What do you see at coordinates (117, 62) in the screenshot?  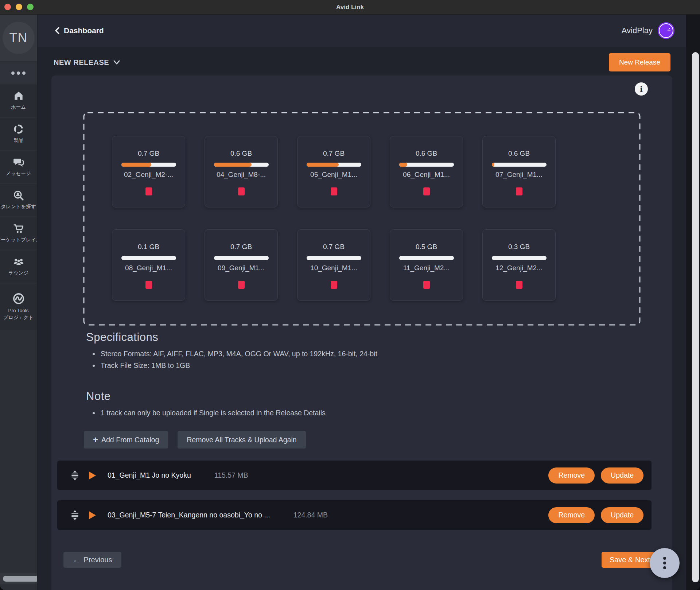 I see `chevron-down-icon` at bounding box center [117, 62].